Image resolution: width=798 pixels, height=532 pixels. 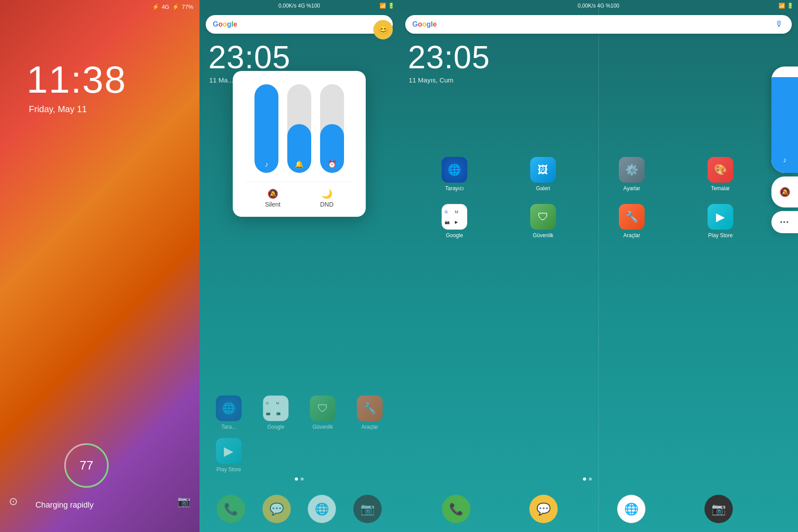 What do you see at coordinates (719, 509) in the screenshot?
I see `dock-camera-2: 📷` at bounding box center [719, 509].